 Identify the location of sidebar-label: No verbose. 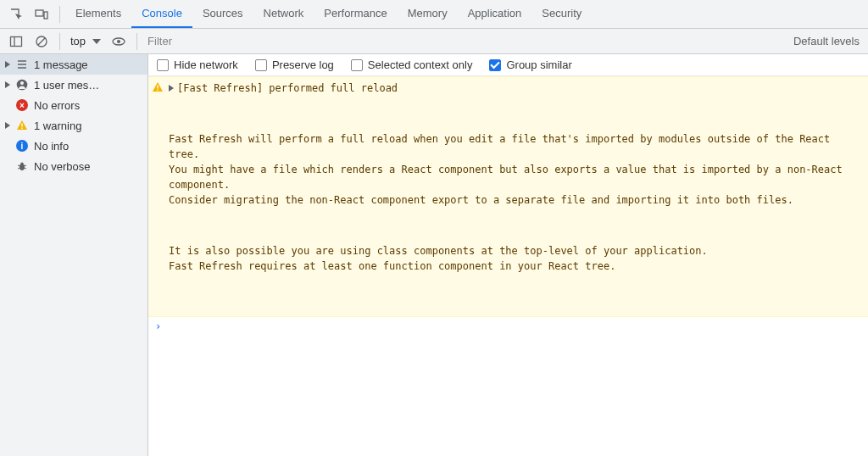
(62, 166).